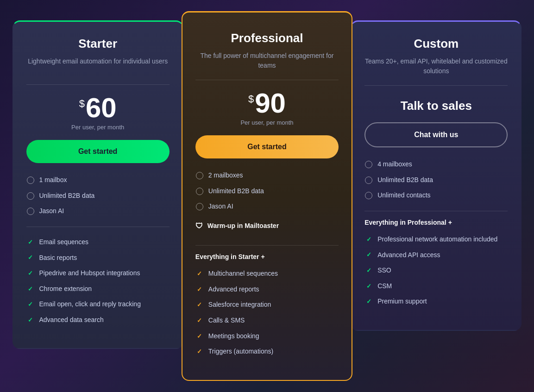 This screenshot has height=392, width=534. What do you see at coordinates (267, 246) in the screenshot?
I see `professional-divider-mid` at bounding box center [267, 246].